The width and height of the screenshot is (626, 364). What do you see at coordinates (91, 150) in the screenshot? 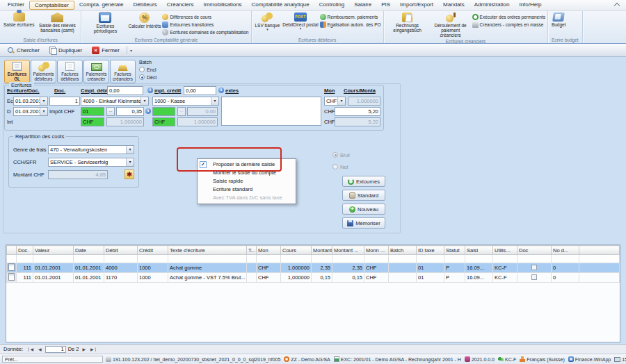
I see `genre-frais-combo: 470 - Verwaltungskosten` at bounding box center [91, 150].